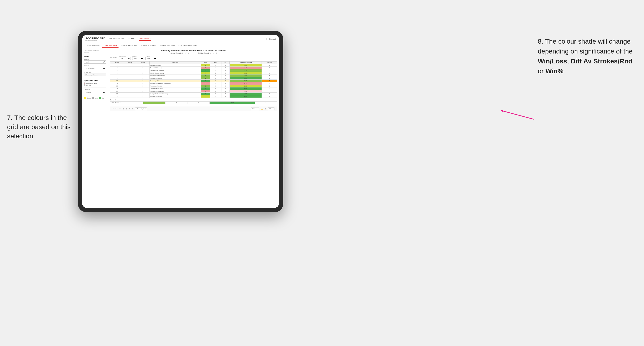 Image resolution: width=644 pixels, height=346 pixels. I want to click on arrow-right, so click(518, 115).